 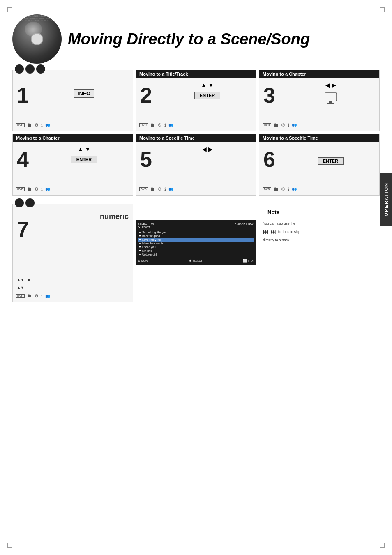 I want to click on step-box-1: 1 INFO DVD 🖿 ⚙ ℹ 👥, so click(x=73, y=101).